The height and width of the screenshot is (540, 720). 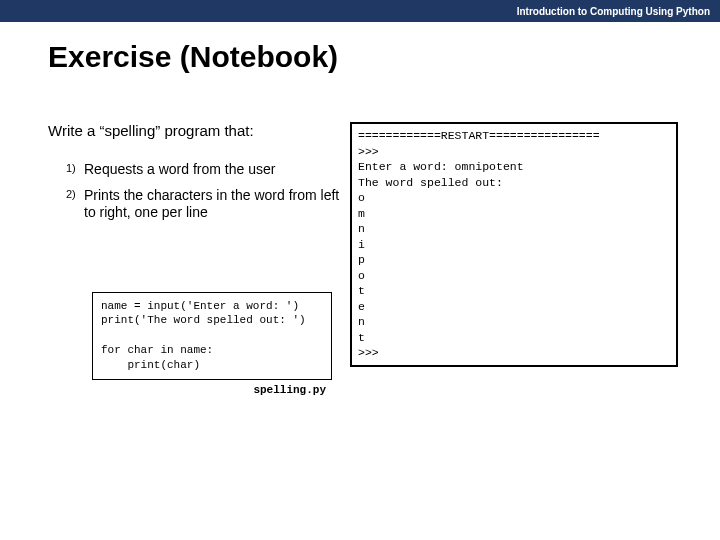 I want to click on list-item: 2) Prints the characters in the word fro…, so click(x=203, y=204).